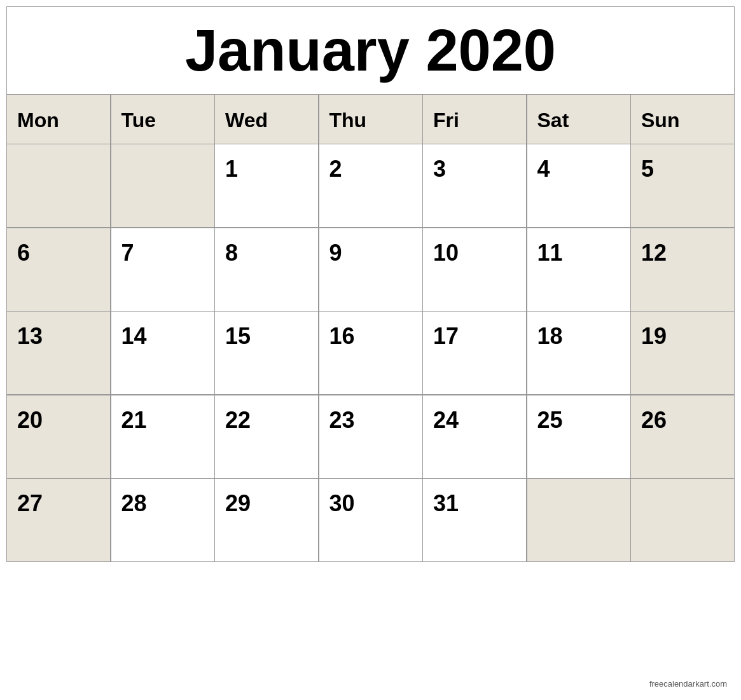 This screenshot has height=700, width=741. Describe the element at coordinates (474, 437) in the screenshot. I see `day-cell: 24` at that location.